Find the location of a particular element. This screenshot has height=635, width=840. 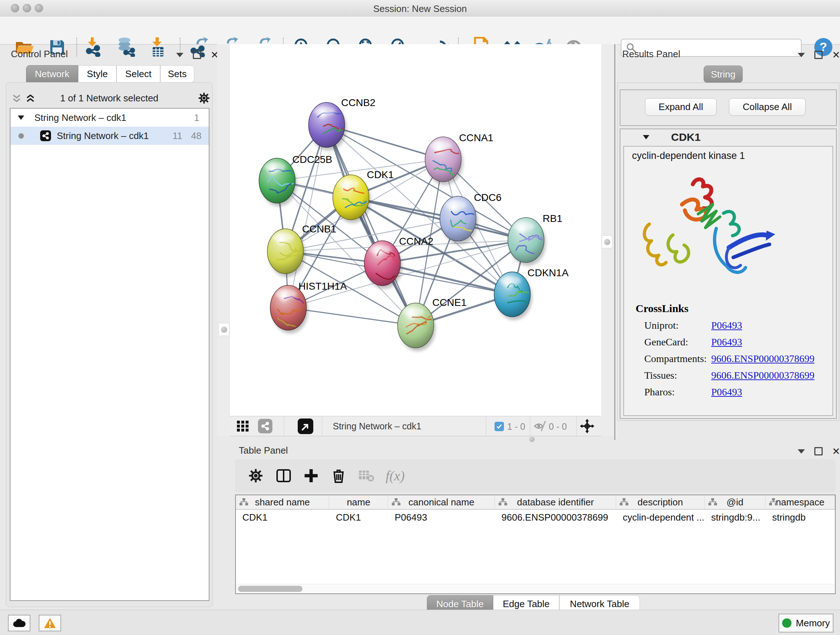

network-node-CCNA1: CCNA1 is located at coordinates (459, 159).